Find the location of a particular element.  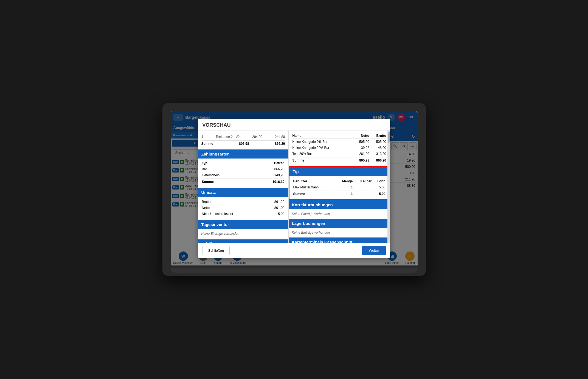

steuer-brutto: 505,00 is located at coordinates (378, 142).